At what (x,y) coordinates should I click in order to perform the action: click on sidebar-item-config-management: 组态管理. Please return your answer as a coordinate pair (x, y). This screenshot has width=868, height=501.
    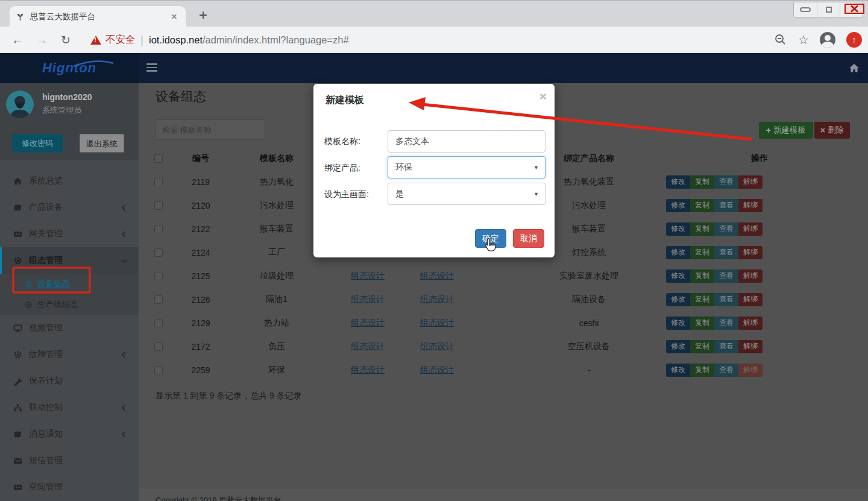
    Looking at the image, I should click on (69, 260).